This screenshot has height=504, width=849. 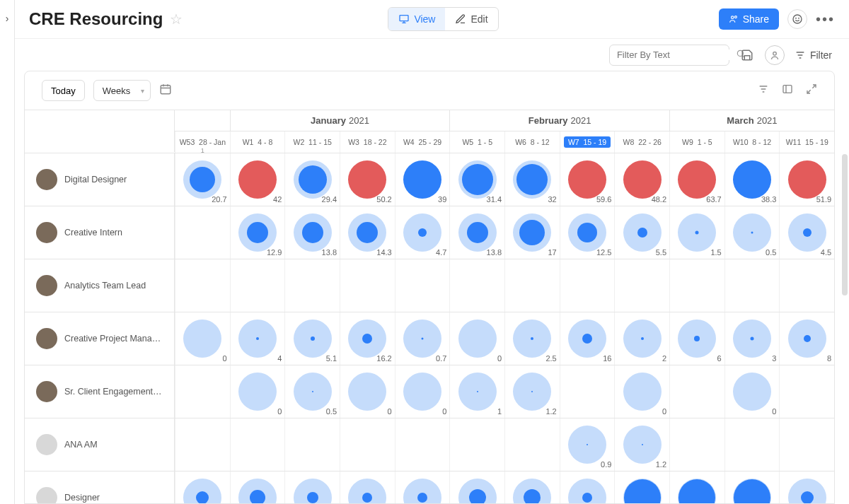 I want to click on allocation-cell: 29.4, so click(x=312, y=180).